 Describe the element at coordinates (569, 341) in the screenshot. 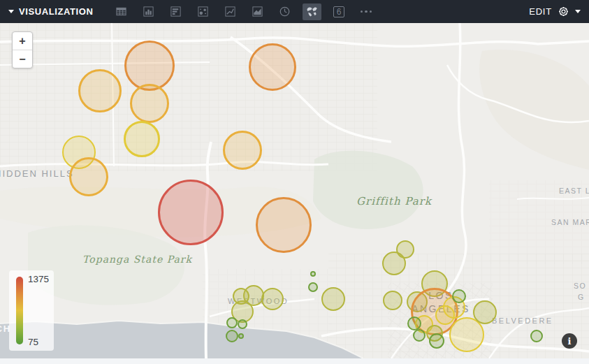

I see `map-info-button: i` at that location.